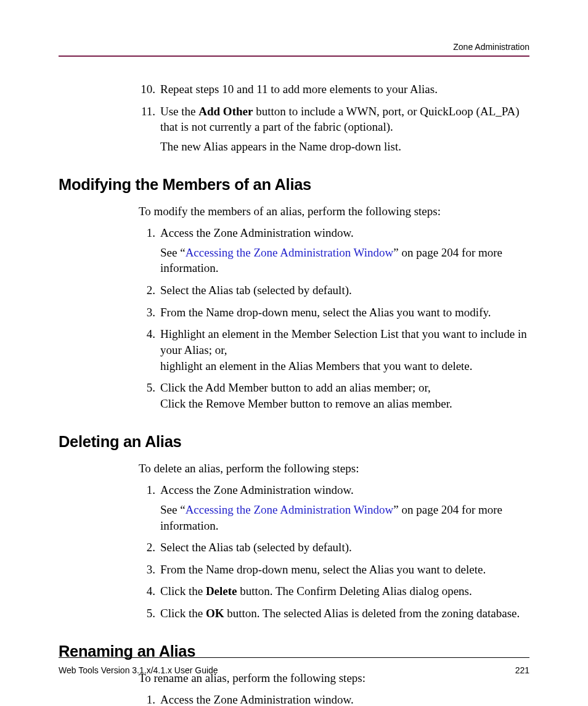 This screenshot has height=706, width=588. What do you see at coordinates (335, 129) in the screenshot?
I see `list-item: 11. Use the Add Other button to include …` at bounding box center [335, 129].